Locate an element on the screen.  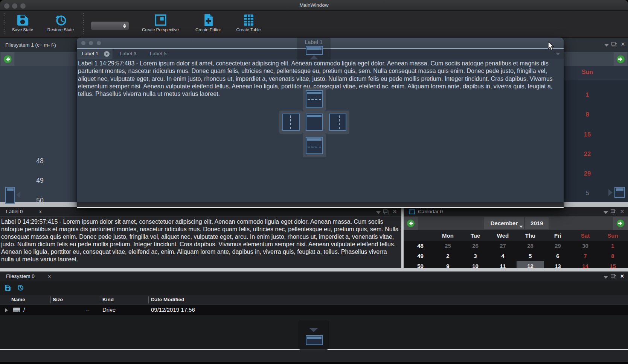
day-header: Mon is located at coordinates (448, 235).